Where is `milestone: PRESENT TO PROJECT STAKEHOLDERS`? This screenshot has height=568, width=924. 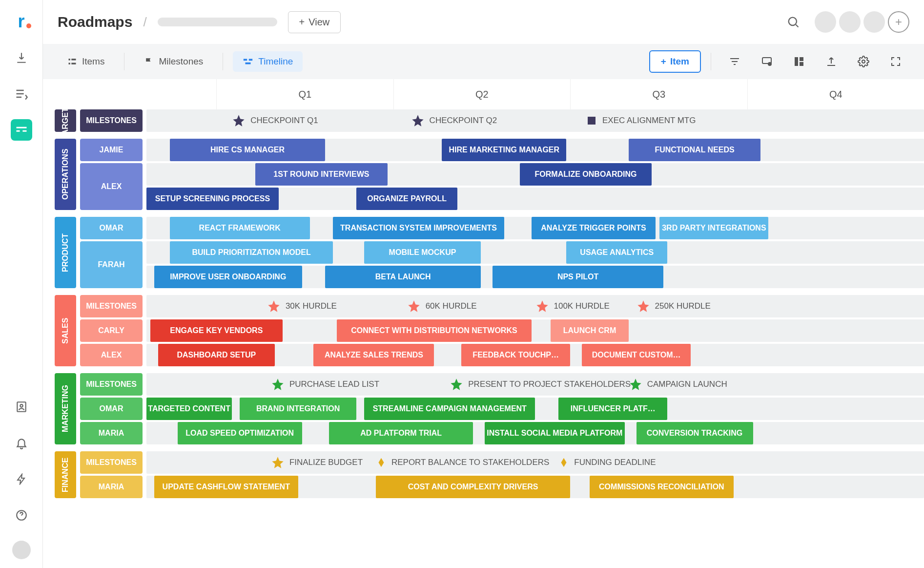
milestone: PRESENT TO PROJECT STAKEHOLDERS is located at coordinates (540, 384).